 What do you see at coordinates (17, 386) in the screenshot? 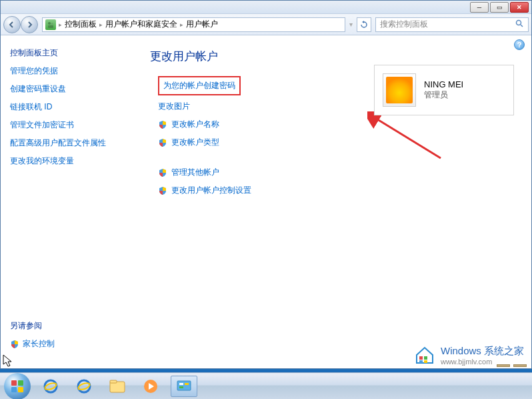
I see `start-button` at bounding box center [17, 386].